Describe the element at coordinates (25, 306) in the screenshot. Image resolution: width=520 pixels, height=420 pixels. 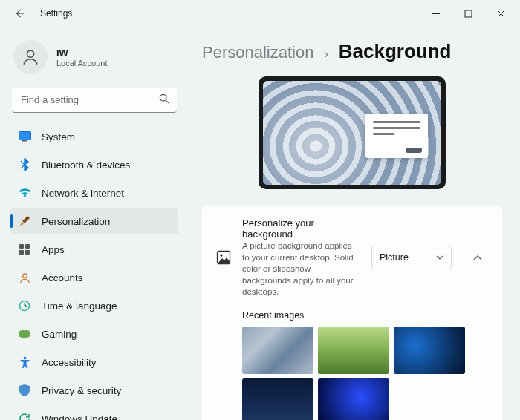
I see `globe-clock-icon` at that location.